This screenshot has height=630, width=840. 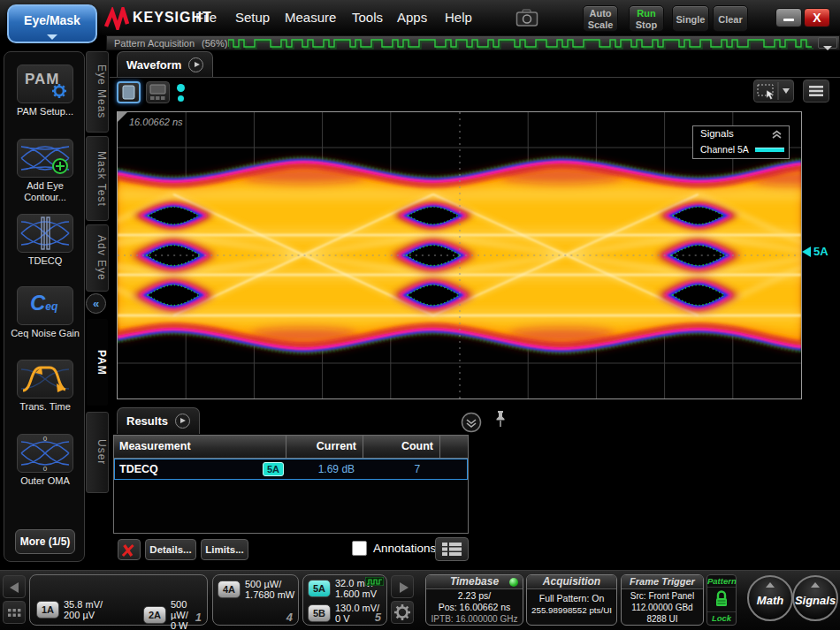 I want to click on menu-help: Help, so click(x=458, y=18).